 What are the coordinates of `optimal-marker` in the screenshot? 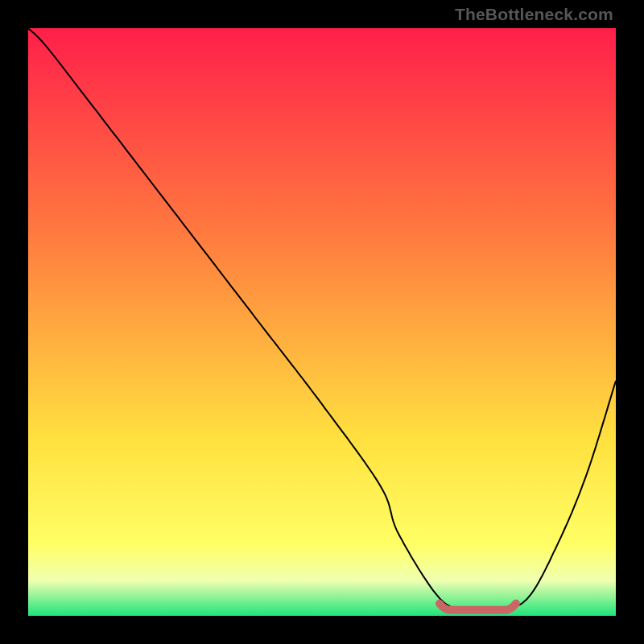 It's located at (478, 607).